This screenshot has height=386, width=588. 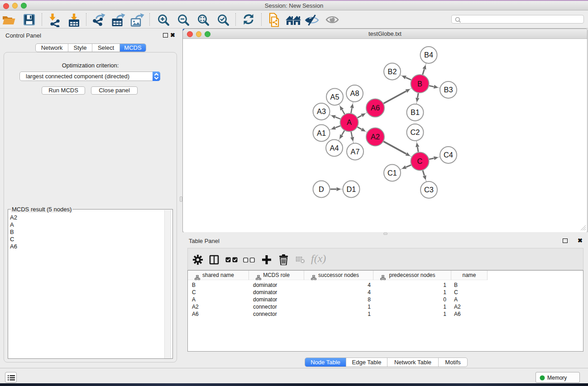 I want to click on svg-text: A, so click(x=349, y=122).